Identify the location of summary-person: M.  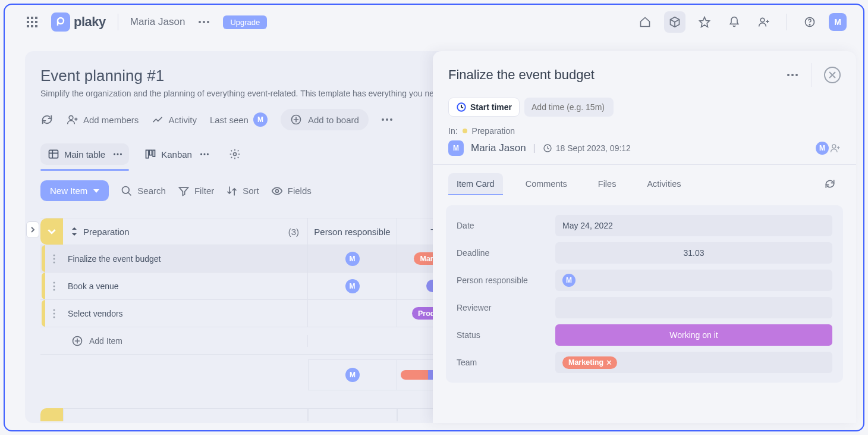
(353, 375).